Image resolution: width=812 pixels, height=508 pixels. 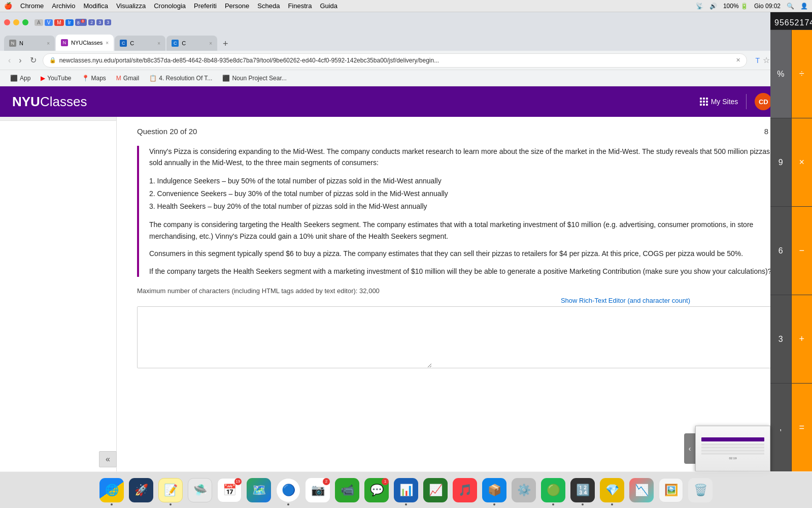 I want to click on app-grid-icon: ⬛, so click(x=14, y=78).